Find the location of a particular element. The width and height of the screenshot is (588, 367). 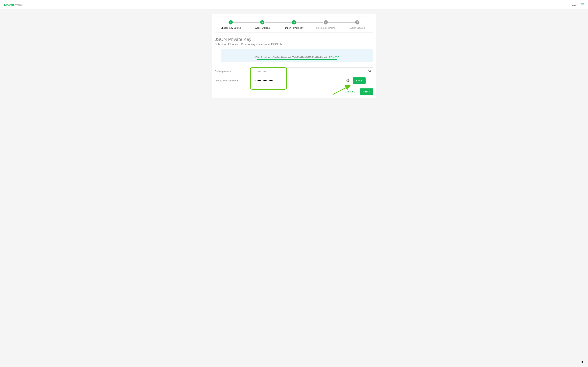

top-bar: Emerald Wallet 0.00 is located at coordinates (294, 5).